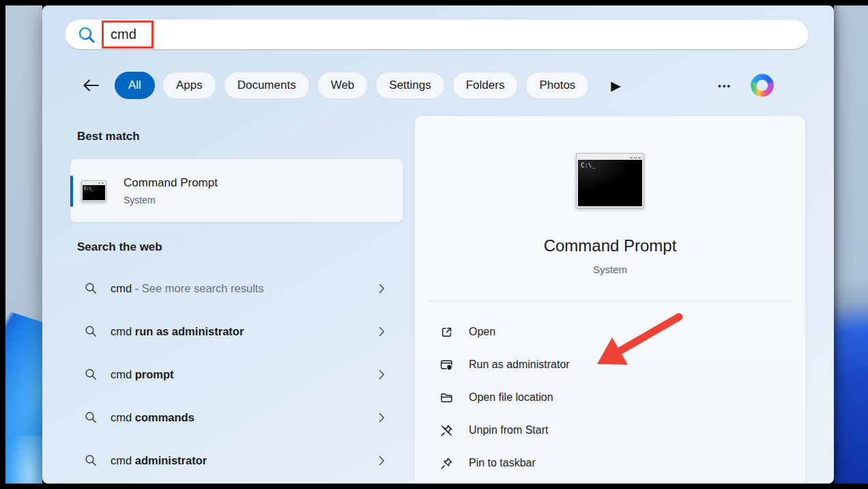  I want to click on wallpaper-bloom-highlight, so click(24, 460).